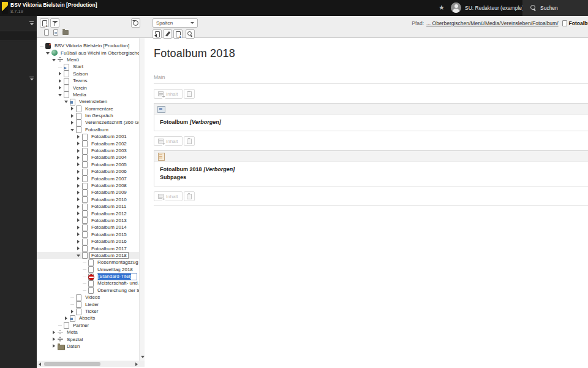 The width and height of the screenshot is (588, 368). I want to click on tree-horizontal-scrollbar, so click(91, 364).